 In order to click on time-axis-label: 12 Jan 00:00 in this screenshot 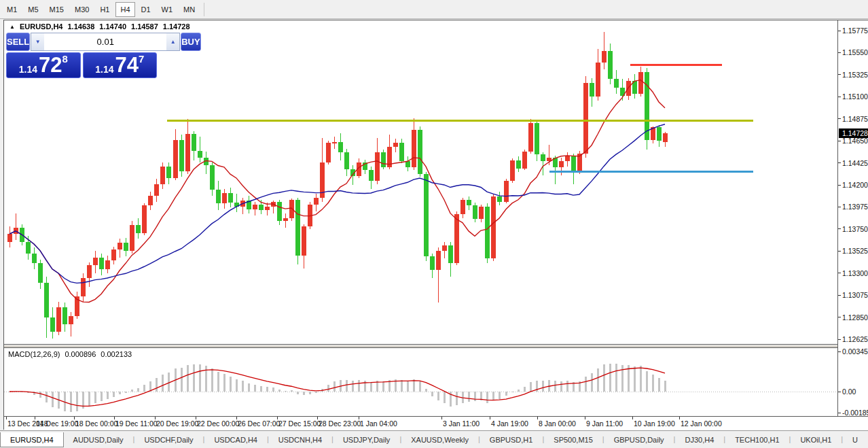, I will do `click(701, 424)`.